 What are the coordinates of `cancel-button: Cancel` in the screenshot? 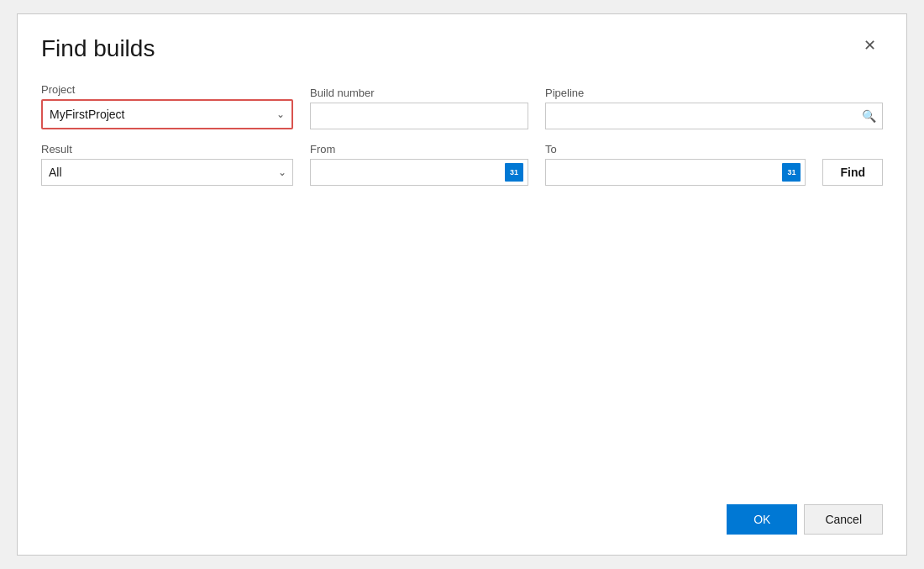 It's located at (843, 519).